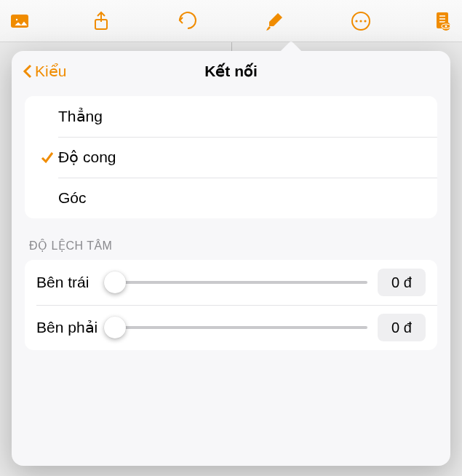 Image resolution: width=462 pixels, height=476 pixels. What do you see at coordinates (231, 246) in the screenshot?
I see `offset-section-title: ĐỘ LỆCH TÂM` at bounding box center [231, 246].